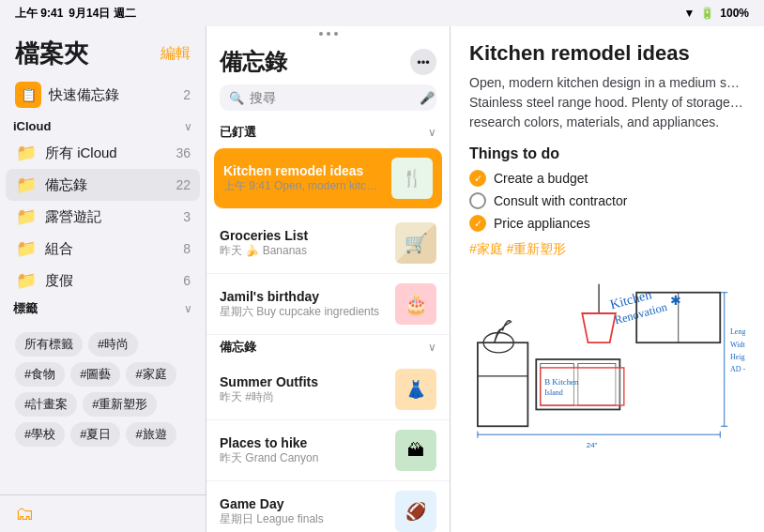  What do you see at coordinates (103, 95) in the screenshot?
I see `quick-notes-row: 📋 快速備忘錄 2` at bounding box center [103, 95].